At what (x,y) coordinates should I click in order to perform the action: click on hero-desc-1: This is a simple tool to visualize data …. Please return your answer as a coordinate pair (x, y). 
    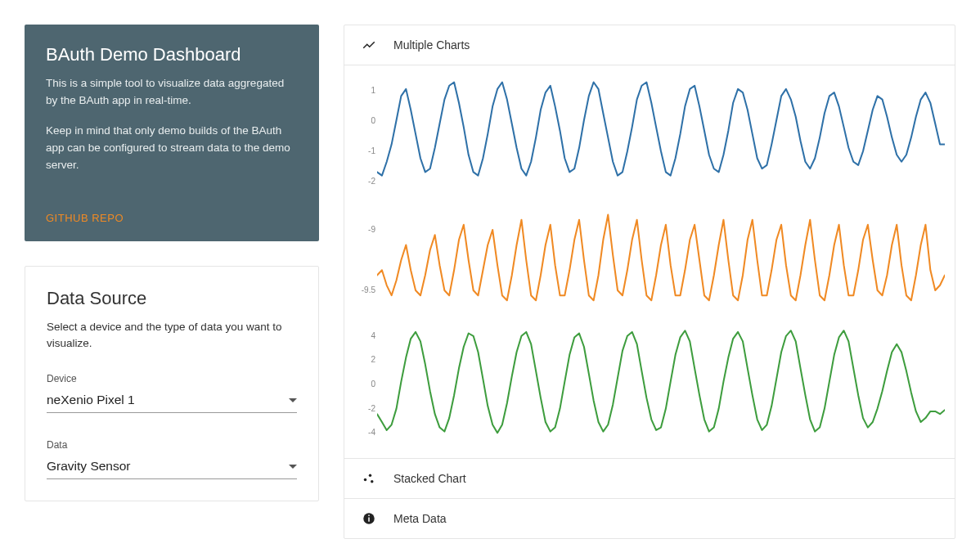
    Looking at the image, I should click on (172, 92).